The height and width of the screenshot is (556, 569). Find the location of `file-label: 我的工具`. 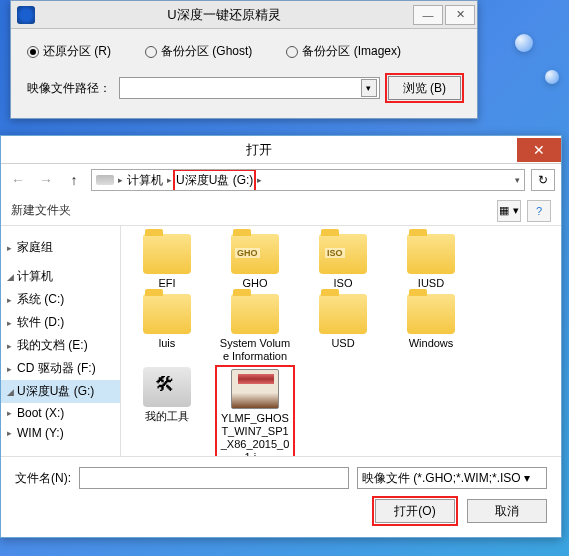

file-label: 我的工具 is located at coordinates (167, 416).